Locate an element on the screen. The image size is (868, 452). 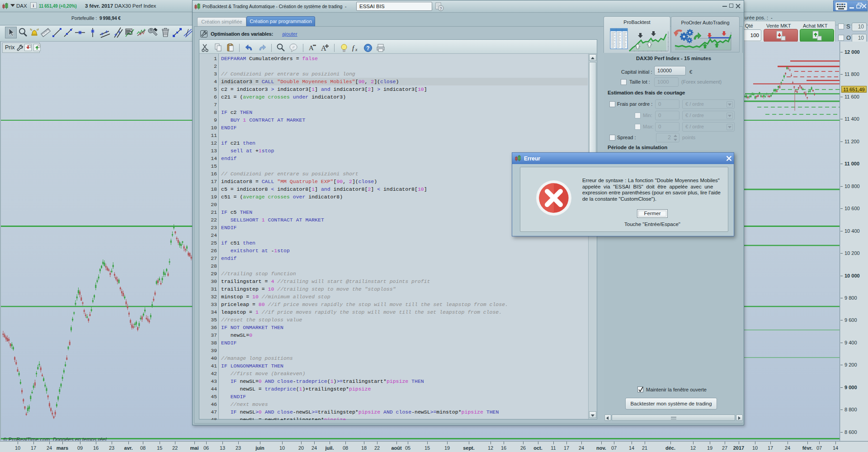
svg-text: f is located at coordinates (354, 48).